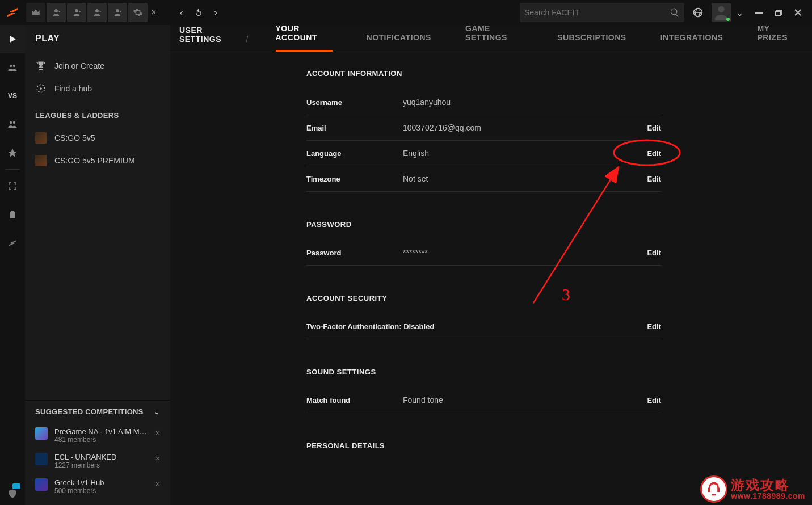 Image resolution: width=812 pixels, height=505 pixels. What do you see at coordinates (740, 12) in the screenshot?
I see `user-menu-chevron-icon: ⌄` at bounding box center [740, 12].